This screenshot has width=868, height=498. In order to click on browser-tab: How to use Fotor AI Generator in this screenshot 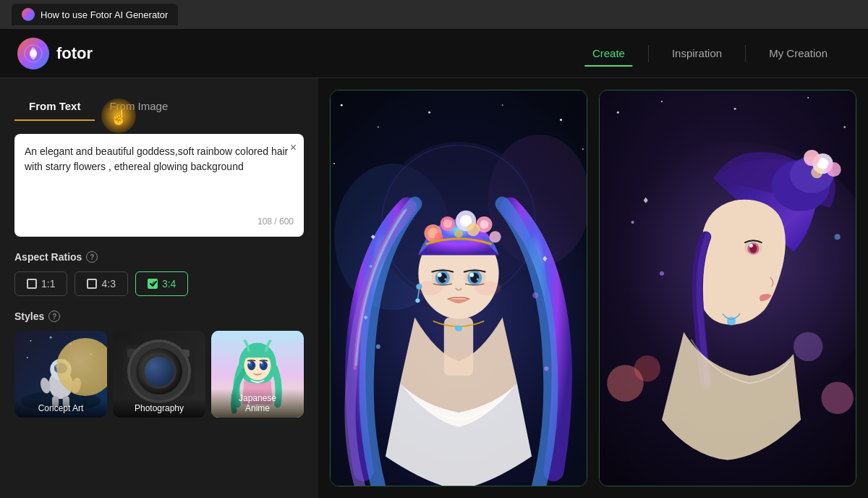, I will do `click(95, 14)`.